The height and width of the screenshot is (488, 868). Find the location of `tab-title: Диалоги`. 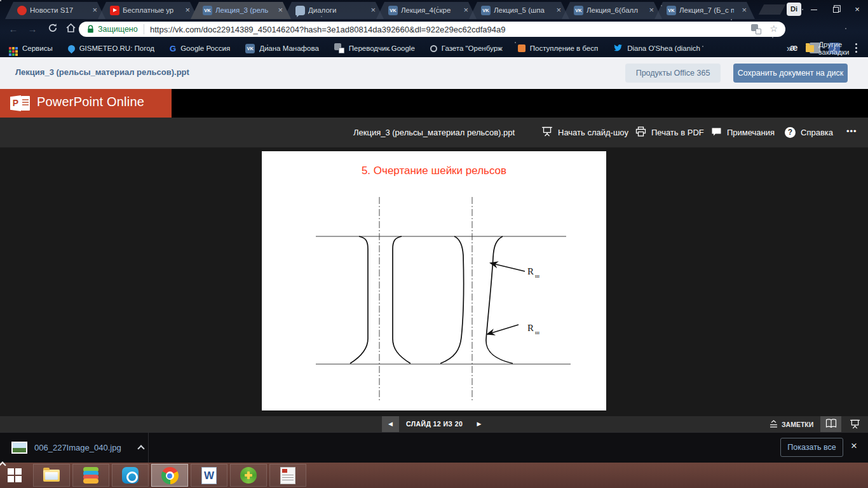

tab-title: Диалоги is located at coordinates (336, 10).